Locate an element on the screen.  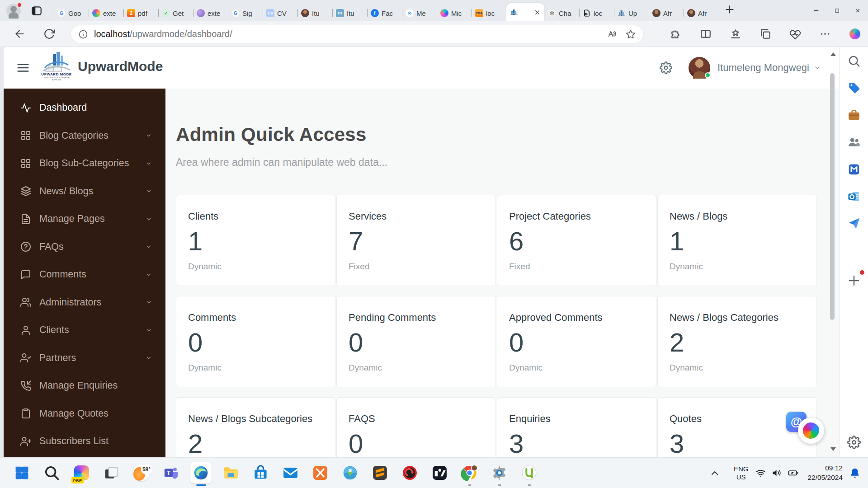
browser-tab: ∞ Me is located at coordinates (420, 13).